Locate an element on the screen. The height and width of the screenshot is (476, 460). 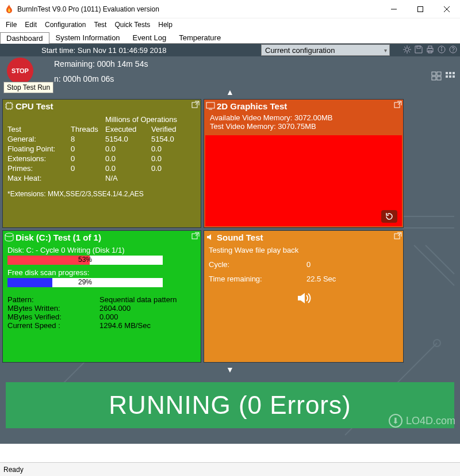
disk-written-value: 2604.000 is located at coordinates (115, 309).